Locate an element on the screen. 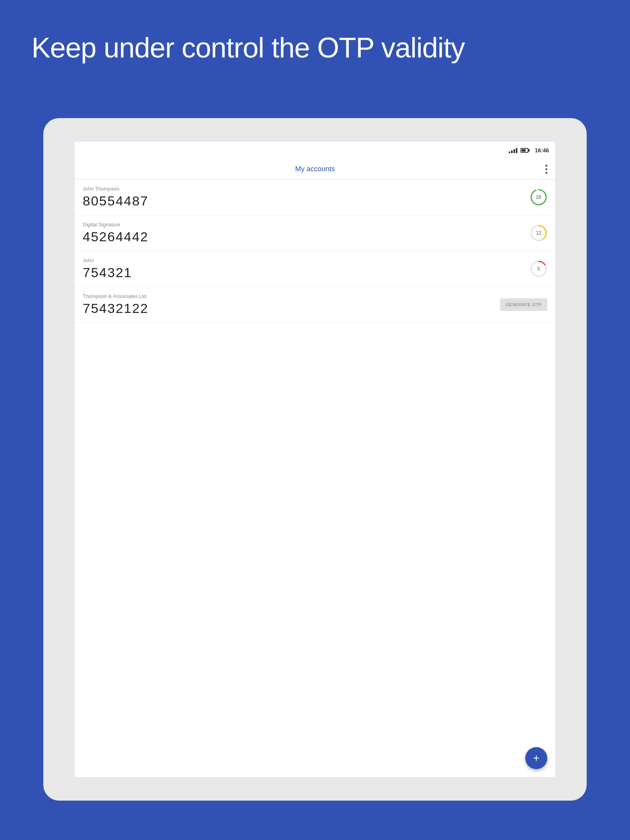 The image size is (630, 840). timer-circle-yellow: 12 is located at coordinates (539, 233).